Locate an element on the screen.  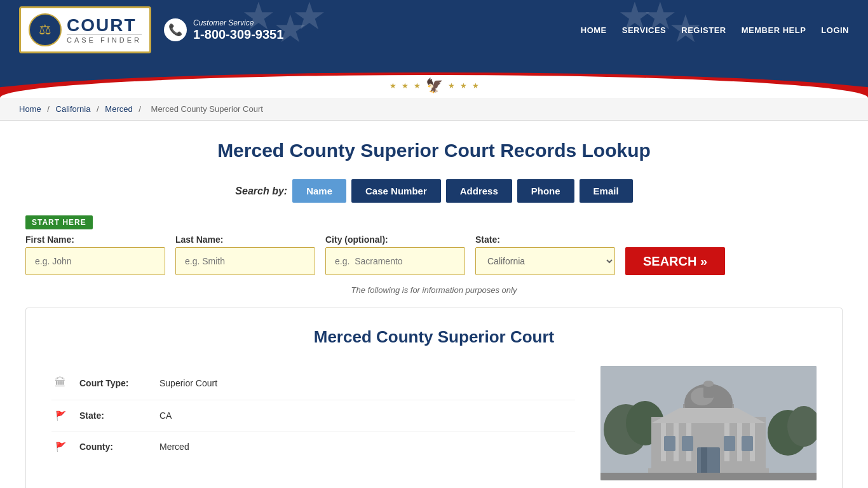
court-type-icon: 🏛 is located at coordinates (60, 383).